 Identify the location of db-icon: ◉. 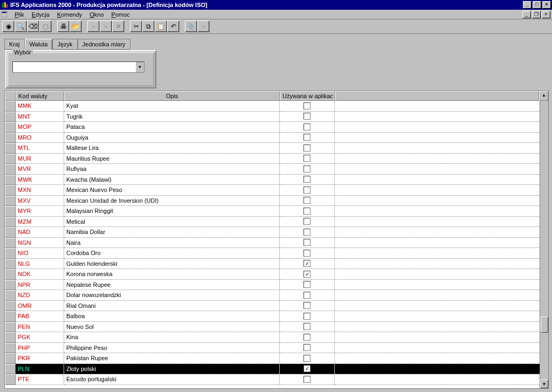
(9, 26).